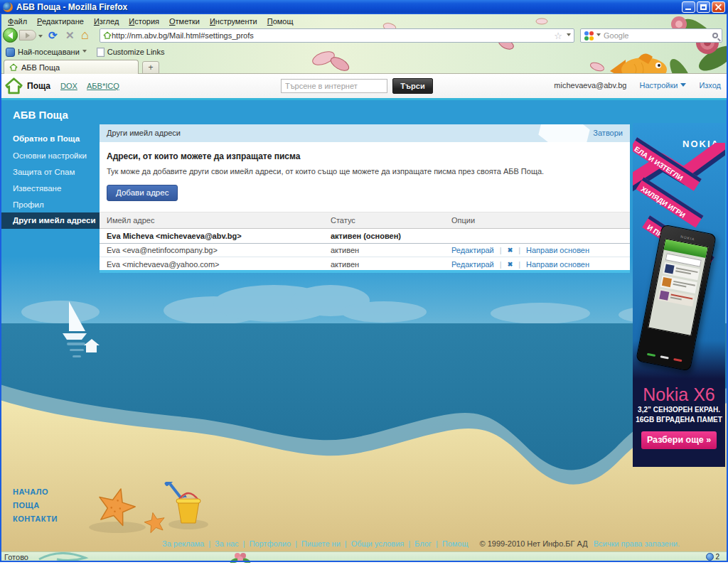  I want to click on status-cell: активен (основен), so click(391, 236).